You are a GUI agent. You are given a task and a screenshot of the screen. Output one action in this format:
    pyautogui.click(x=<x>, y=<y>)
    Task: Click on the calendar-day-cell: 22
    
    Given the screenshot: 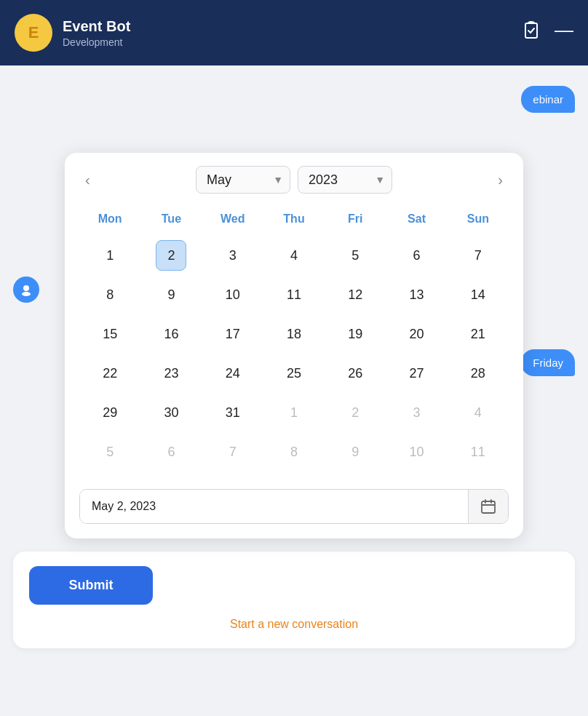 What is the action you would take?
    pyautogui.click(x=110, y=373)
    